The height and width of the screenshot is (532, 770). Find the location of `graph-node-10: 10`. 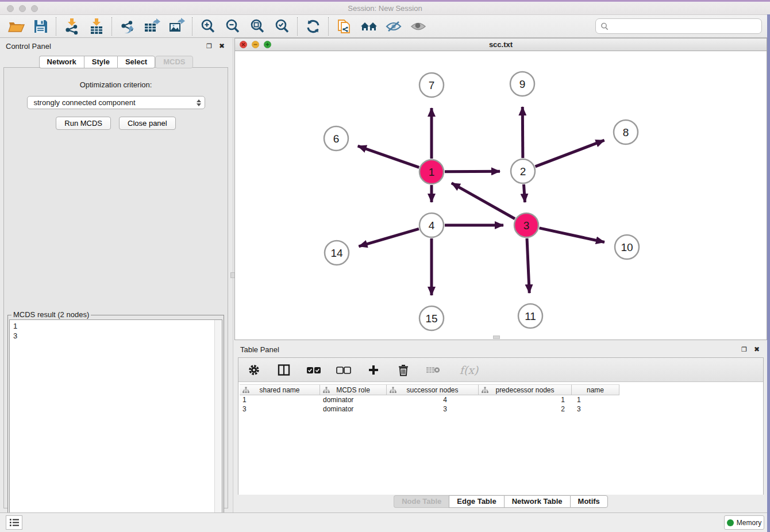

graph-node-10: 10 is located at coordinates (627, 247).